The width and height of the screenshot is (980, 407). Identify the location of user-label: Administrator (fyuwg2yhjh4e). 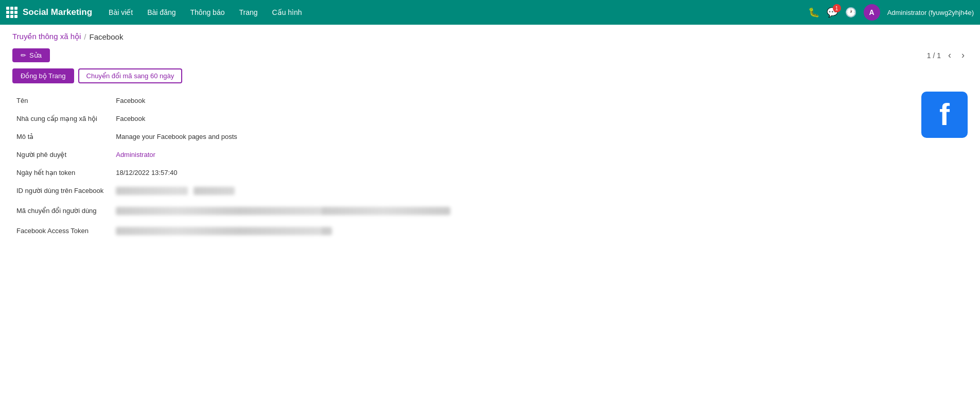
(931, 12).